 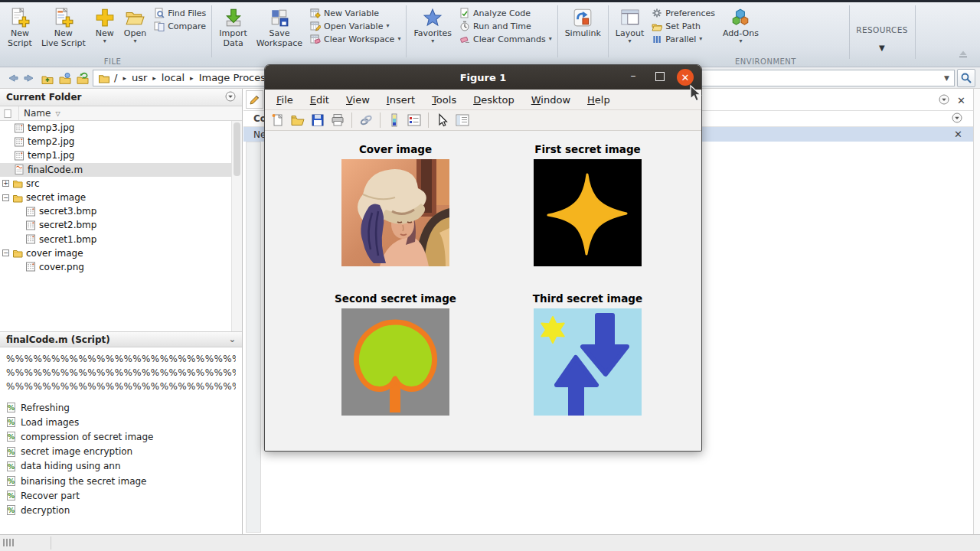 I want to click on back-button, so click(x=12, y=78).